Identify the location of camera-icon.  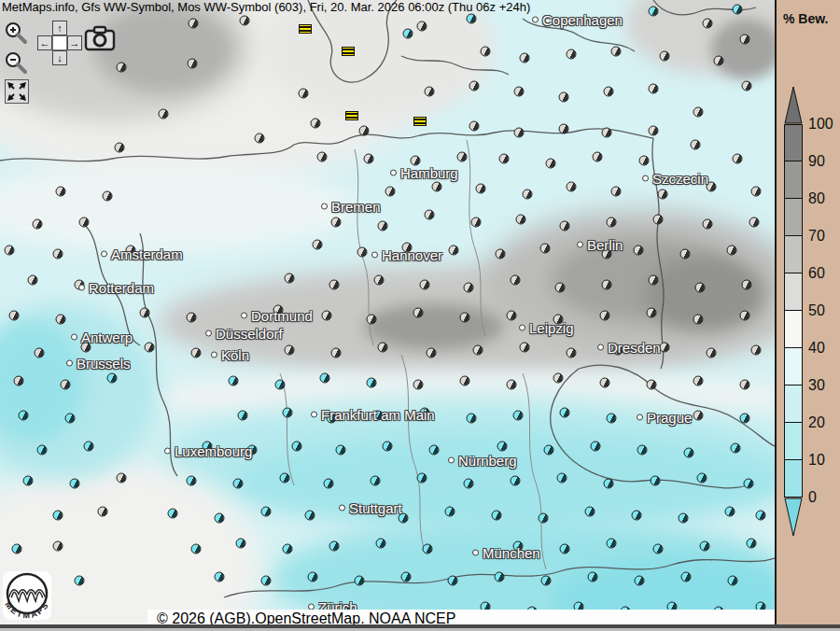
(100, 38).